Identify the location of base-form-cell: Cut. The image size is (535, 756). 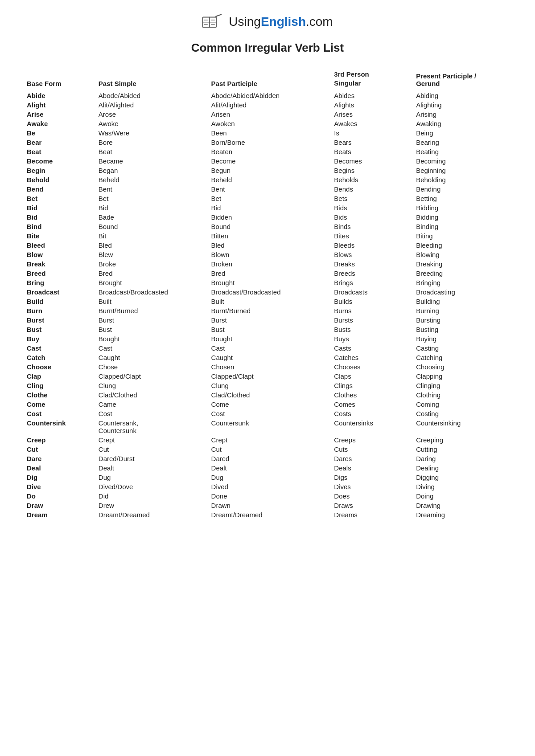
(62, 449).